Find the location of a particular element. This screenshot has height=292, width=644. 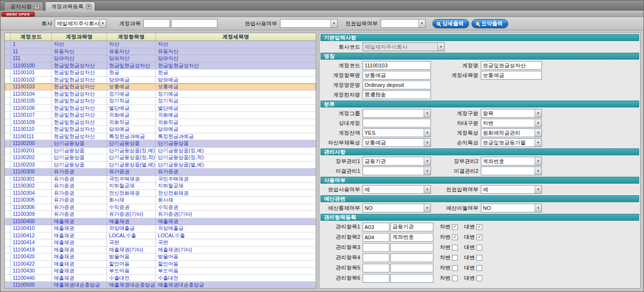

grid-cell-code: 11100100 is located at coordinates (31, 66).